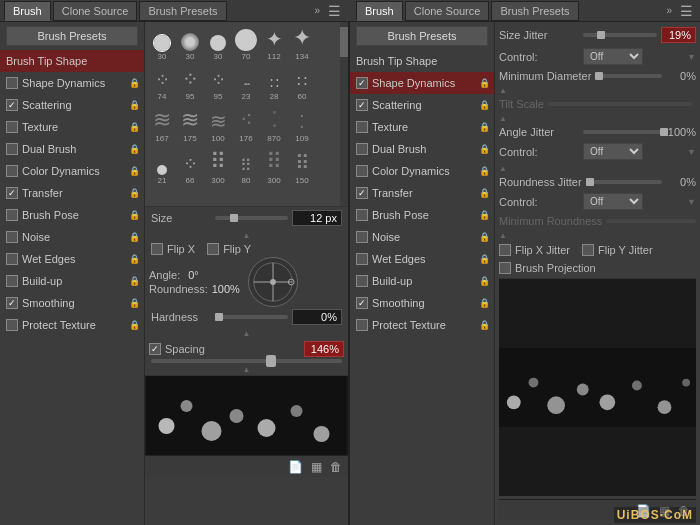  What do you see at coordinates (669, 10) in the screenshot?
I see `tab-arrow-right: »` at bounding box center [669, 10].